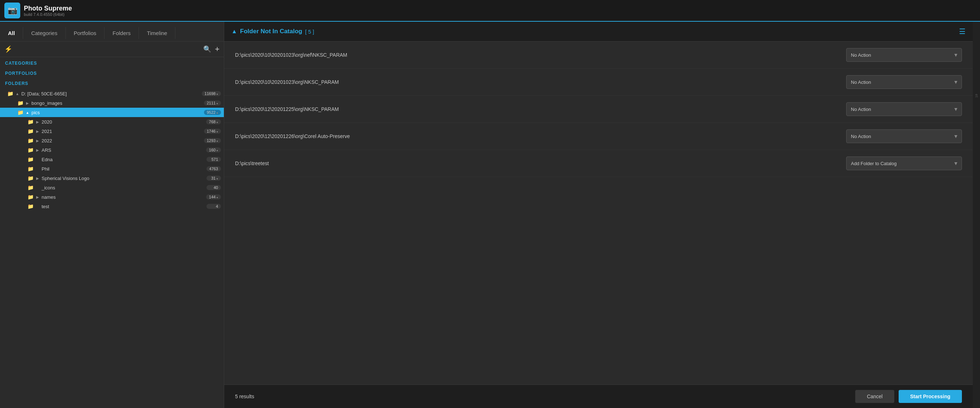  What do you see at coordinates (598, 32) in the screenshot?
I see `dialog-header: ▲ Folder Not In Catalog [ 5 ] ☰` at bounding box center [598, 32].